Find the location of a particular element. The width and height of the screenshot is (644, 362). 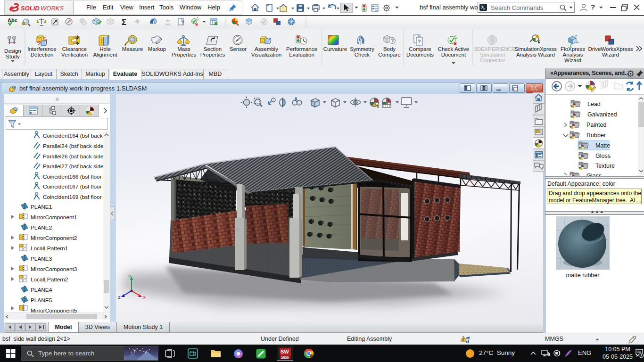

svg-text: PLANE2 is located at coordinates (41, 228).